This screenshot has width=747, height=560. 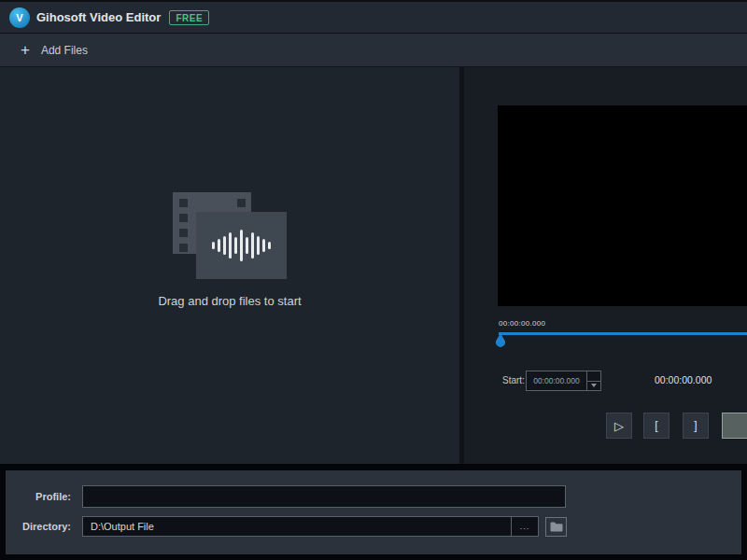 What do you see at coordinates (241, 245) in the screenshot?
I see `audio-waveform-icon` at bounding box center [241, 245].